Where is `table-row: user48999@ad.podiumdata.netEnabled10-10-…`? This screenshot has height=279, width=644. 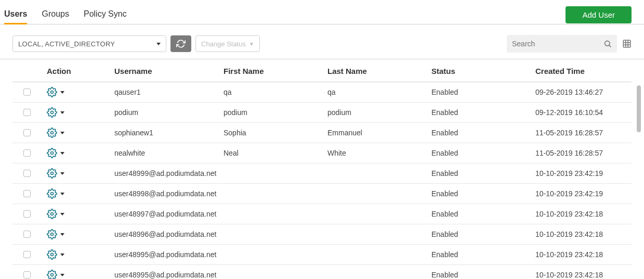 table-row: user48999@ad.podiumdata.netEnabled10-10-… is located at coordinates (322, 174).